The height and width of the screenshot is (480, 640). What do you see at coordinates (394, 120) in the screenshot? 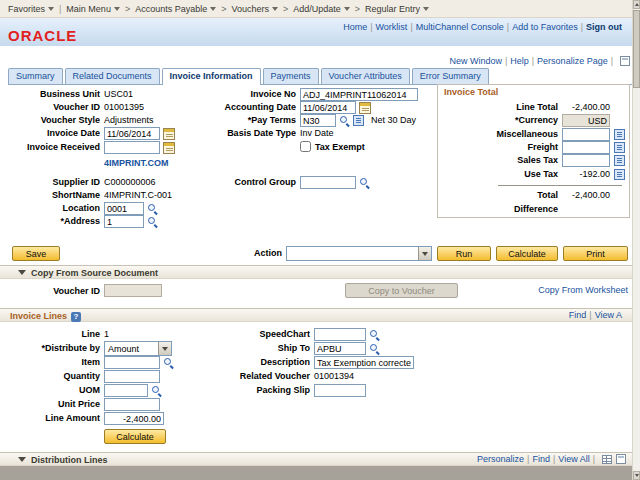
I see `pay-terms-description: Net 30 Day` at bounding box center [394, 120].